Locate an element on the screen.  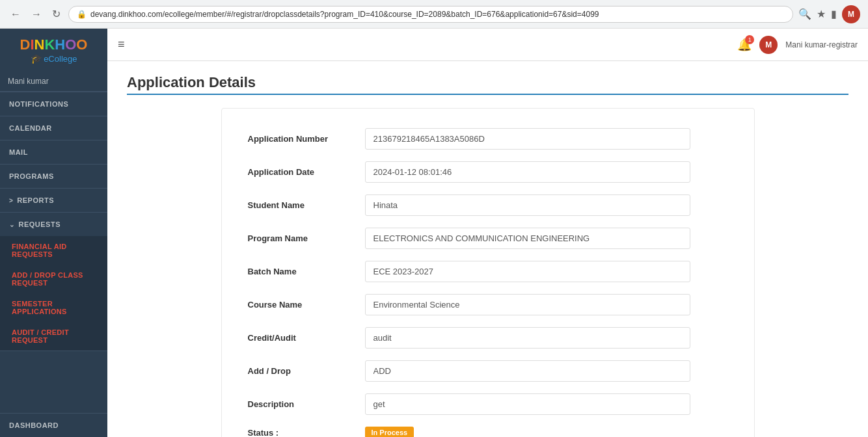
top-bar-right: 🔔 1 M Mani kumar-registrar is located at coordinates (798, 45).